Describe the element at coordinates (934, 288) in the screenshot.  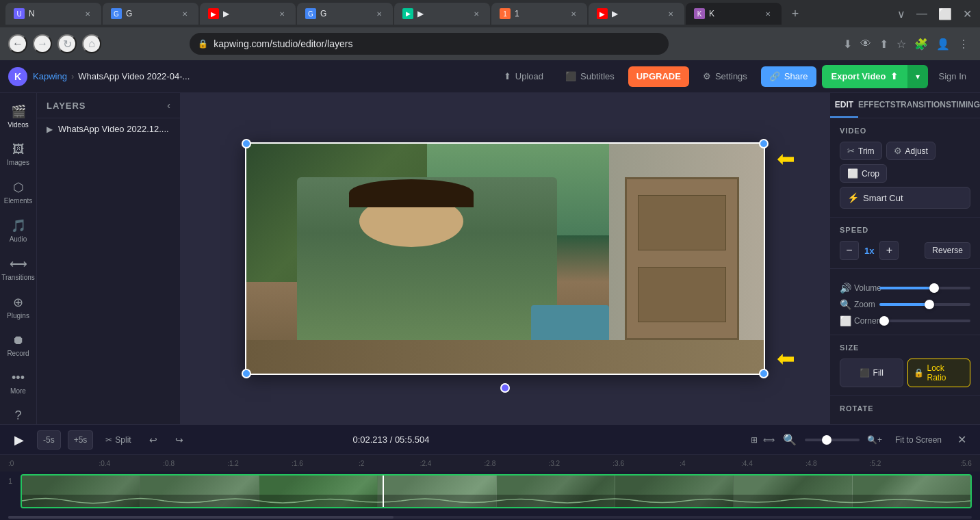
I see `volume-thumb` at that location.